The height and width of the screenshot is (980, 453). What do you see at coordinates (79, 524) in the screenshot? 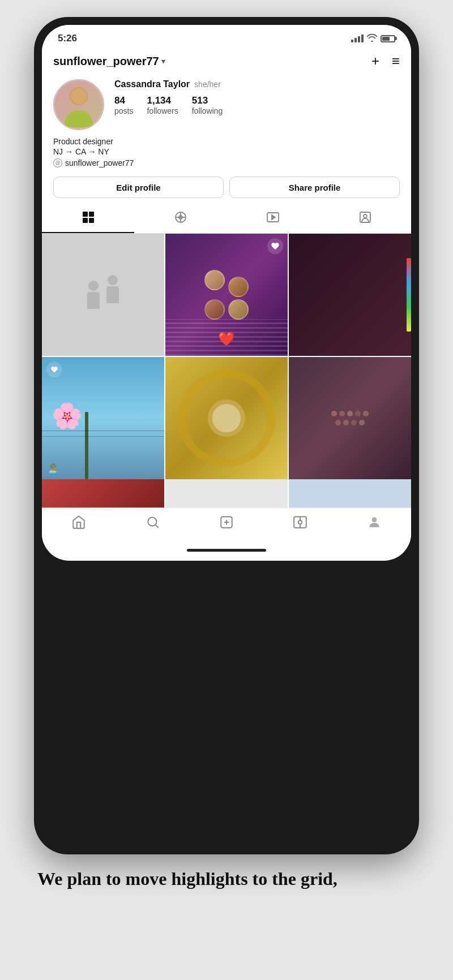
I see `home-icon` at bounding box center [79, 524].